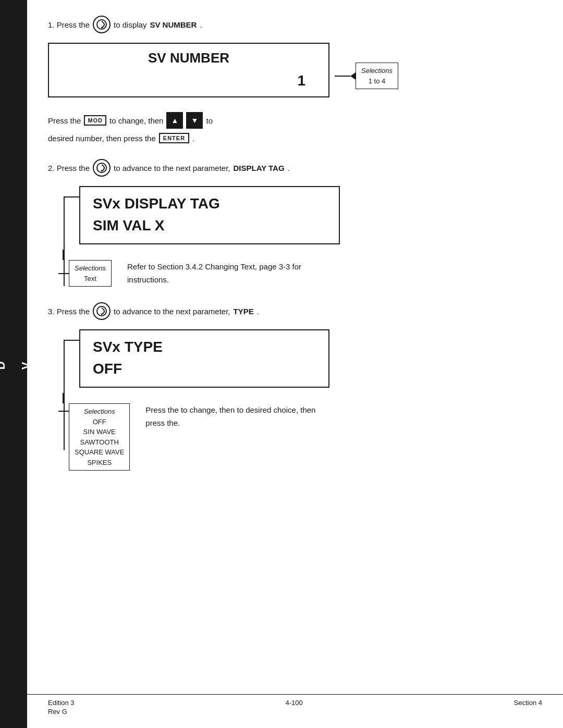 This screenshot has width=563, height=728. What do you see at coordinates (90, 273) in the screenshot?
I see `step2-selections-box: Selections Text` at bounding box center [90, 273].